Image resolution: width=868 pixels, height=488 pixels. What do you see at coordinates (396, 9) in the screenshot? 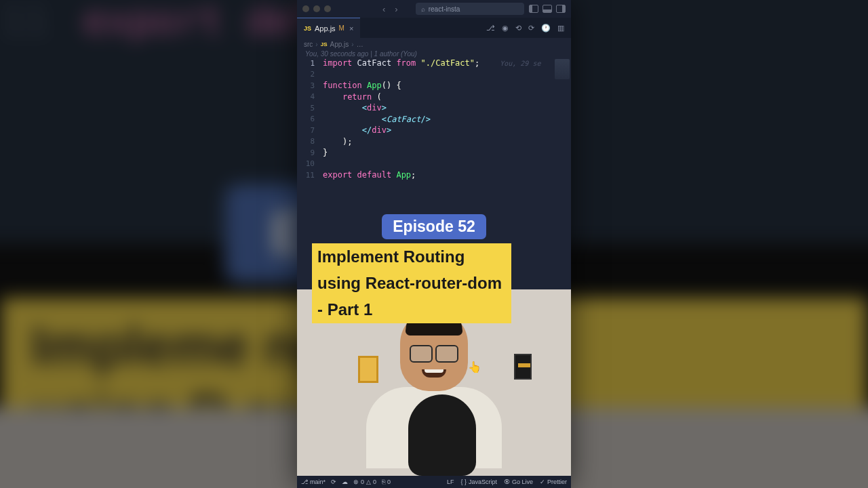
I see `nav-forward-icon: ›` at bounding box center [396, 9].